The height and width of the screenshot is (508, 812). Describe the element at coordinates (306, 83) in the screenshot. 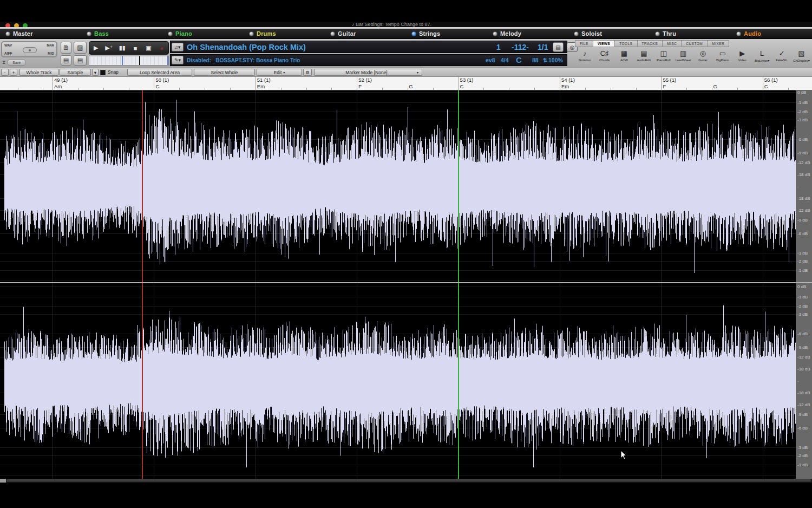

I see `ruler-bar-51: 51 (1)Em` at that location.